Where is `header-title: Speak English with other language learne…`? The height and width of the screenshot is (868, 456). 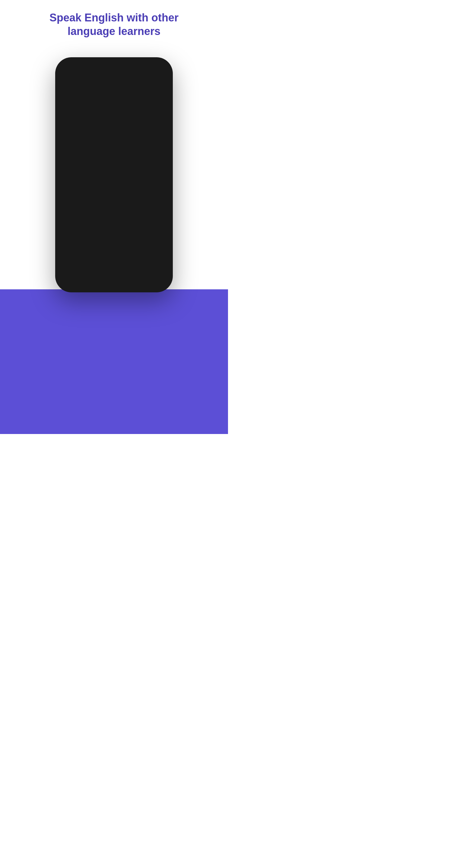 header-title: Speak English with other language learne… is located at coordinates (114, 24).